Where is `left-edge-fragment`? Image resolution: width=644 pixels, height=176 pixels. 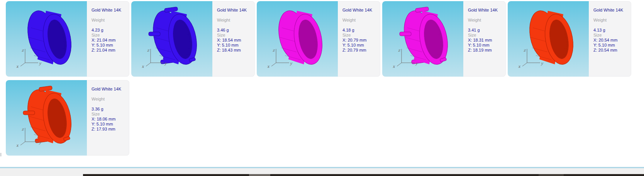 left-edge-fragment is located at coordinates (1, 155).